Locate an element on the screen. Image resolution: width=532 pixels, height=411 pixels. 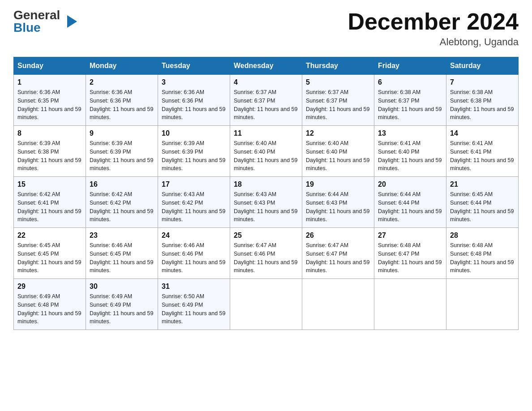
title-block: December 2024 Alebtong, Uganda is located at coordinates (433, 29).